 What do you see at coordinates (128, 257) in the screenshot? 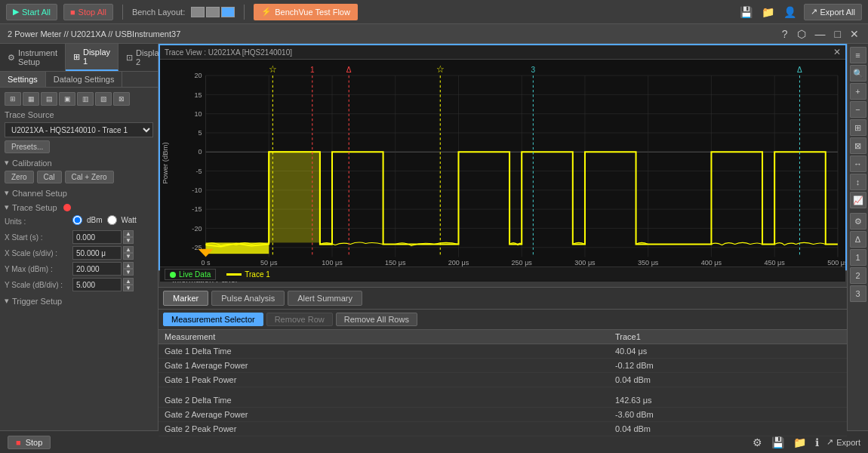
I see `x-scale-down: ▼` at bounding box center [128, 257].